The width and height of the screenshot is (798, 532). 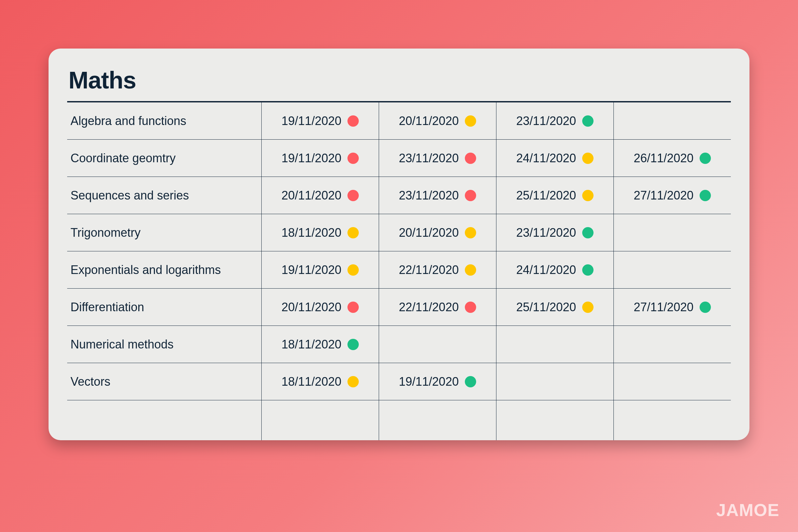 I want to click on topic-cell: Exponentials and logarithms, so click(x=164, y=270).